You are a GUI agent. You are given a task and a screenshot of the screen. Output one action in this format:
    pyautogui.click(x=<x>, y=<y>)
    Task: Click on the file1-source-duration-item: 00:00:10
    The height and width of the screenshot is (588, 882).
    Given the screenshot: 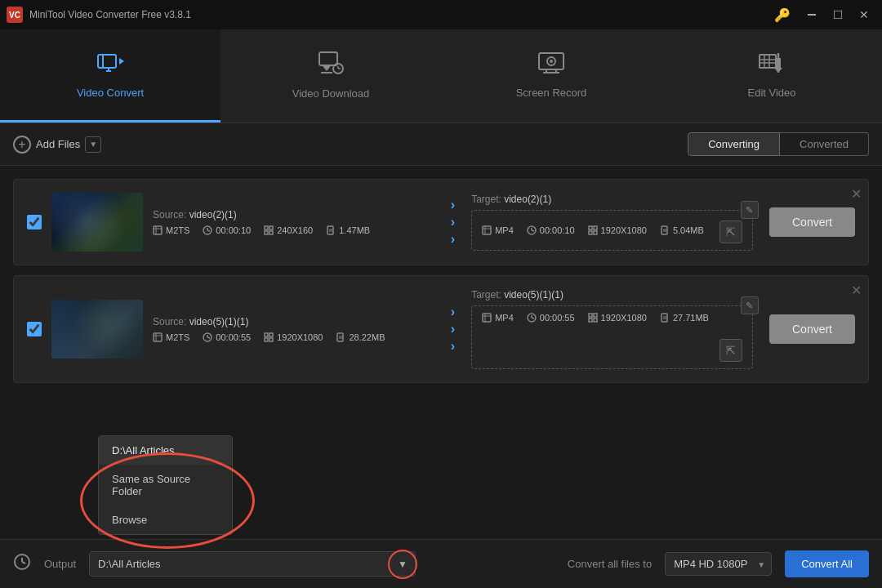 What is the action you would take?
    pyautogui.click(x=227, y=230)
    